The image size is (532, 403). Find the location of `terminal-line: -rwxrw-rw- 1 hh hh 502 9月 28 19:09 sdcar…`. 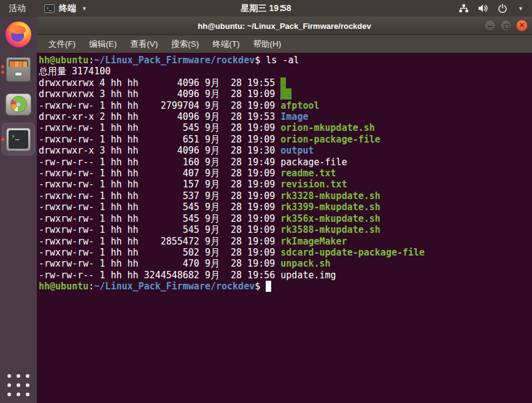

terminal-line: -rwxrw-rw- 1 hh hh 502 9月 28 19:09 sdcar… is located at coordinates (285, 252).